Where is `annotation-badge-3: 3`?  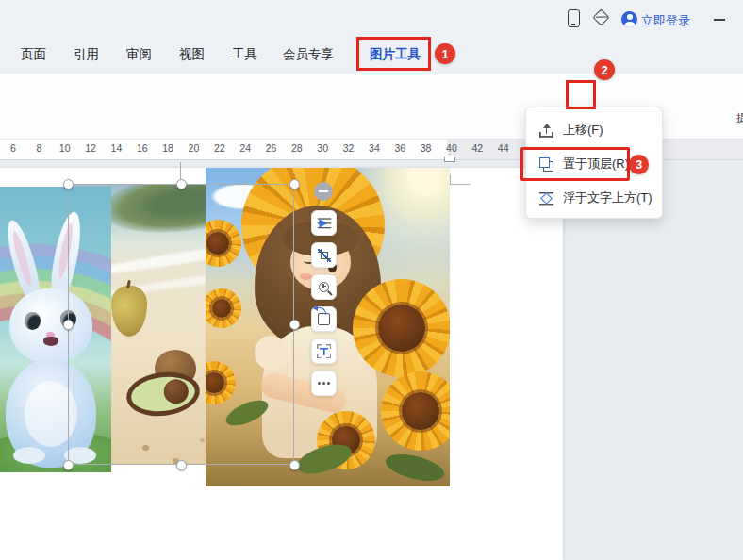
annotation-badge-3: 3 is located at coordinates (639, 164).